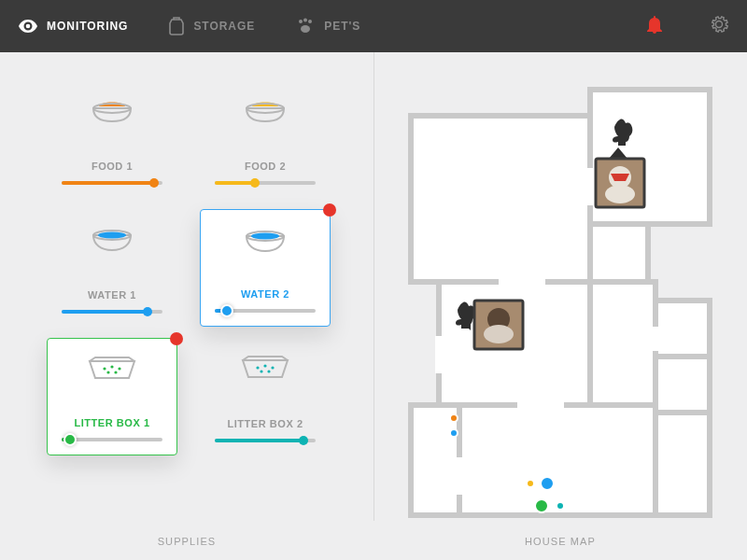  Describe the element at coordinates (212, 26) in the screenshot. I see `nav-storage: STORAGE` at that location.